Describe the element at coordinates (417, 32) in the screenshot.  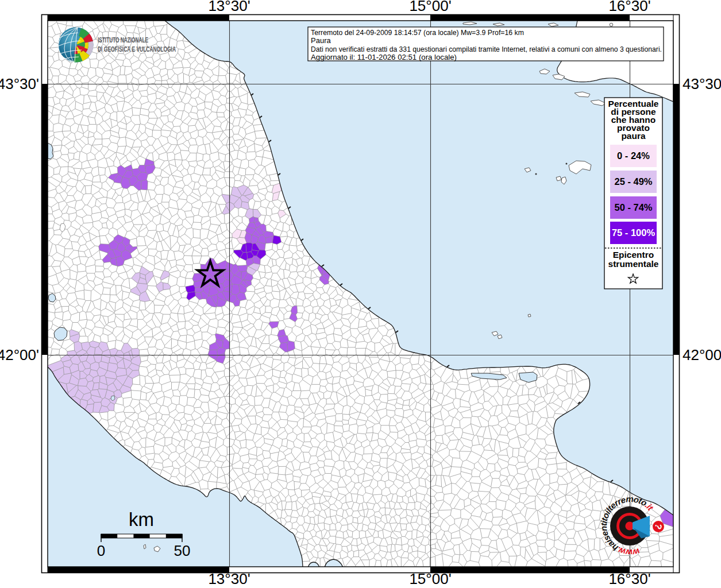
I see `svg-text:Terremoto del 24-09-2009 18:14: Terremoto del 24-09-2009 18:14:57 (ora l…` at that location.